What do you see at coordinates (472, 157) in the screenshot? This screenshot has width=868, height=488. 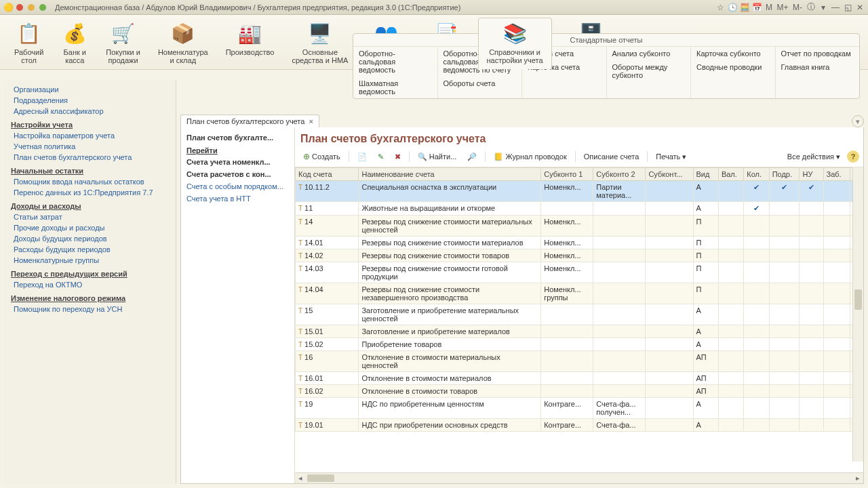 I see `clear-find-button: 🔎` at bounding box center [472, 157].